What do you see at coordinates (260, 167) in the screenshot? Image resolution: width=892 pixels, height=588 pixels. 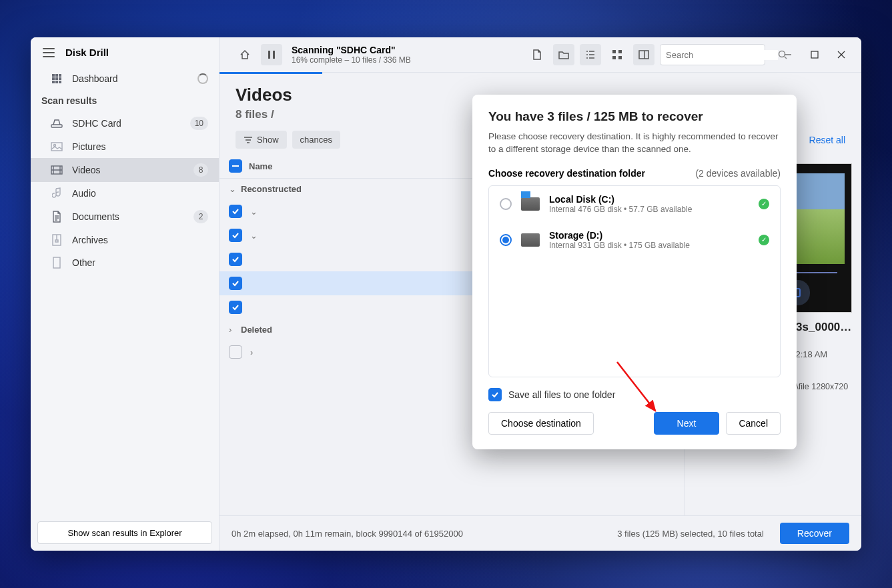 I see `column-name: Name` at bounding box center [260, 167].